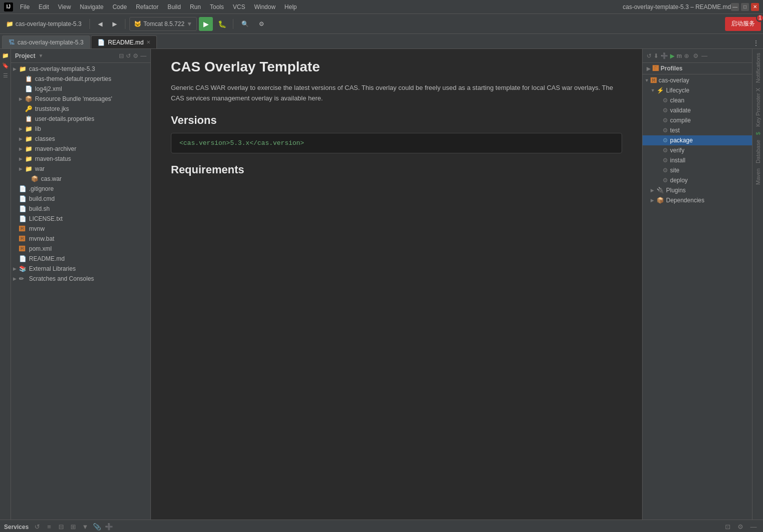 The width and height of the screenshot is (763, 532). Describe the element at coordinates (291, 7) in the screenshot. I see `menu-help: Help` at that location.